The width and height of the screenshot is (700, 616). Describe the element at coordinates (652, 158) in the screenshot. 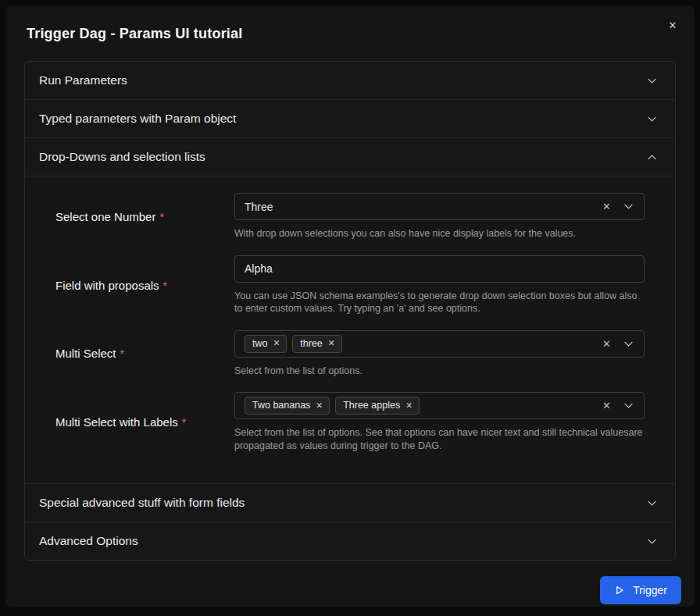

I see `chevron-up-icon` at that location.